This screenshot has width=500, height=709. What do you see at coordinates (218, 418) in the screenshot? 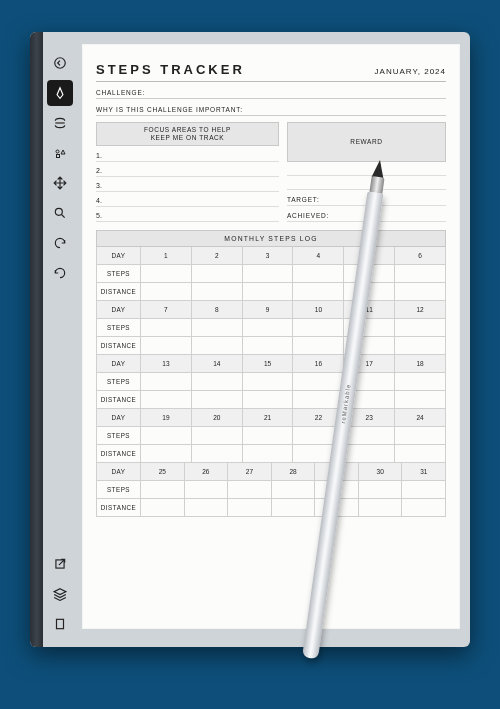
I see `day-cell: 20` at bounding box center [218, 418].